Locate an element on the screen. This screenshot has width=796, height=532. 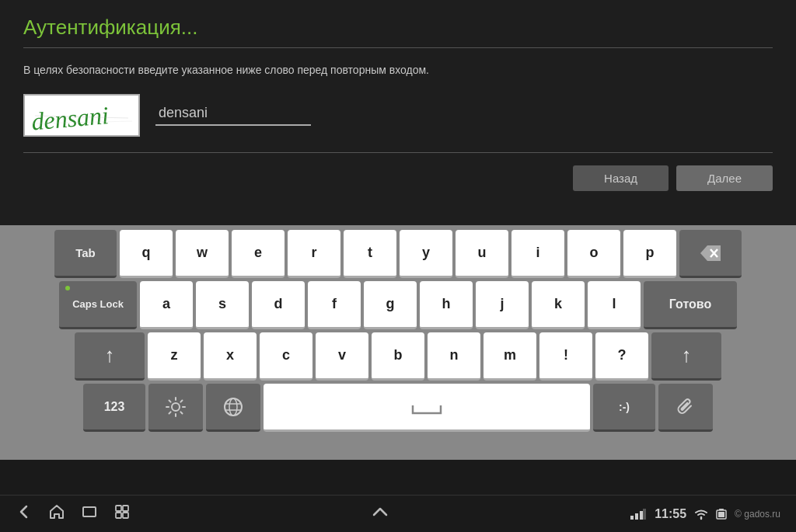
key-k: k is located at coordinates (558, 305).